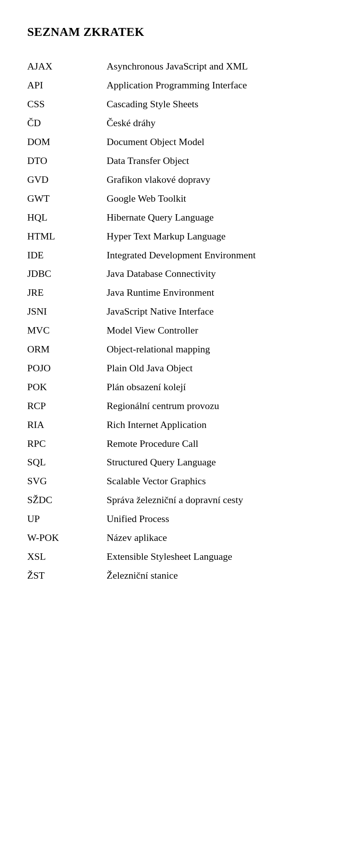  What do you see at coordinates (221, 481) in the screenshot?
I see `abbr-definition: Scalable Vector Graphics` at bounding box center [221, 481].